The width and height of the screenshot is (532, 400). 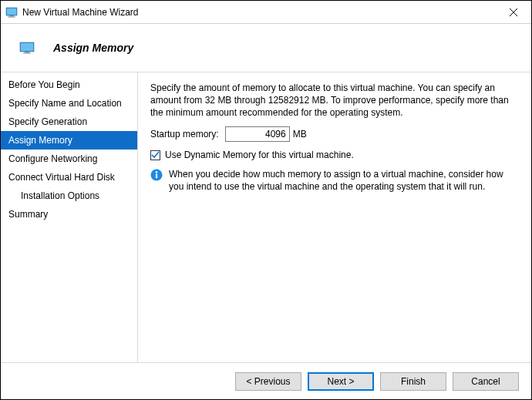 What do you see at coordinates (156, 156) in the screenshot?
I see `dynamic-memory-checkbox` at bounding box center [156, 156].